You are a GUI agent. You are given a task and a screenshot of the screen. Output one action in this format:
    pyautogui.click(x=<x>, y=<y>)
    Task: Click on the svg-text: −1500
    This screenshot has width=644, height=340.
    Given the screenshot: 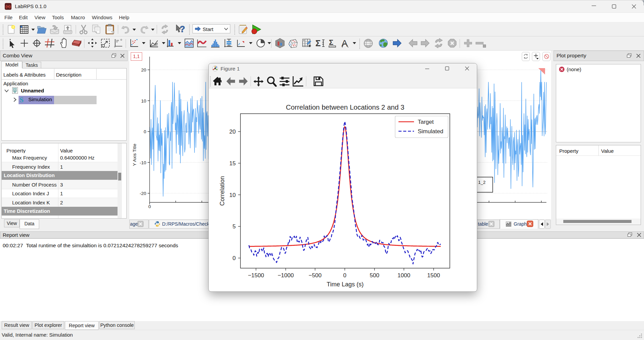 What is the action you would take?
    pyautogui.click(x=256, y=275)
    